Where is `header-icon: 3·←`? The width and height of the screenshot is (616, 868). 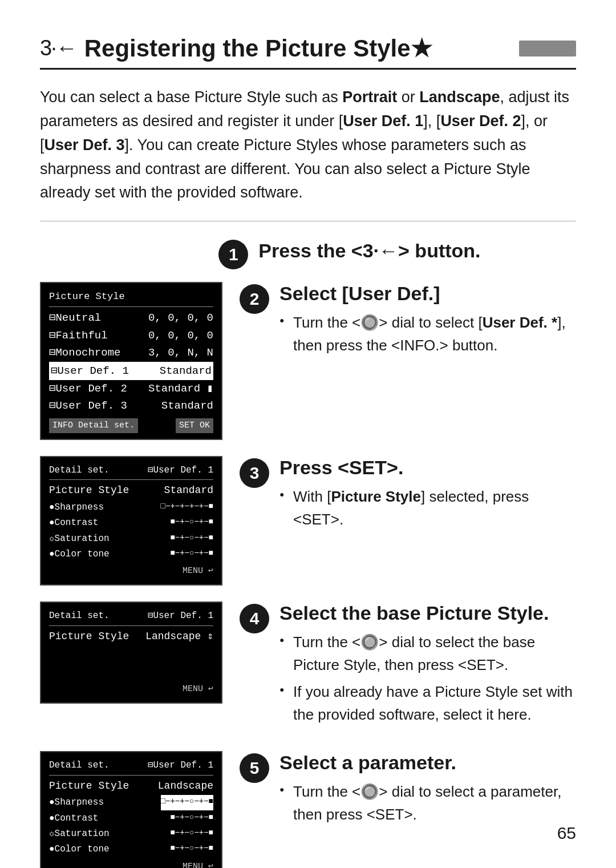 header-icon: 3·← is located at coordinates (58, 48).